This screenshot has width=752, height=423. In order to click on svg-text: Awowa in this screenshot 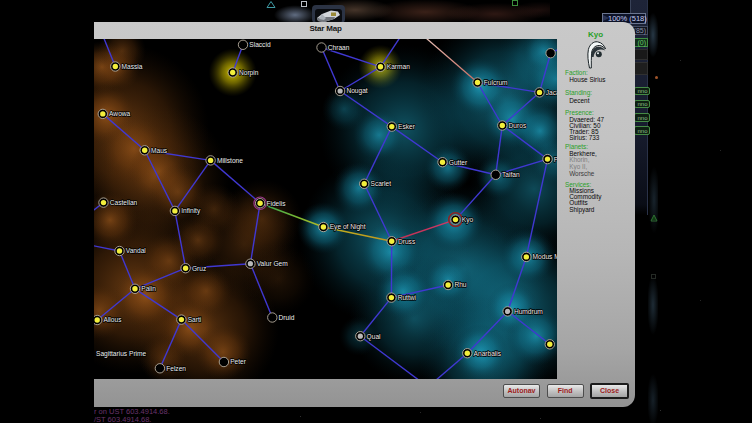, I will do `click(120, 114)`.